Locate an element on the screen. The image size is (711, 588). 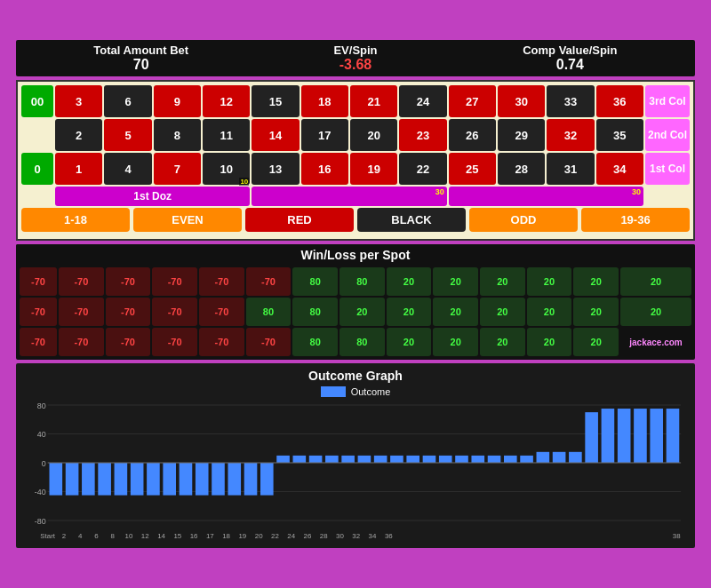
wl-cell-r1-c2: -70 is located at coordinates (174, 312).